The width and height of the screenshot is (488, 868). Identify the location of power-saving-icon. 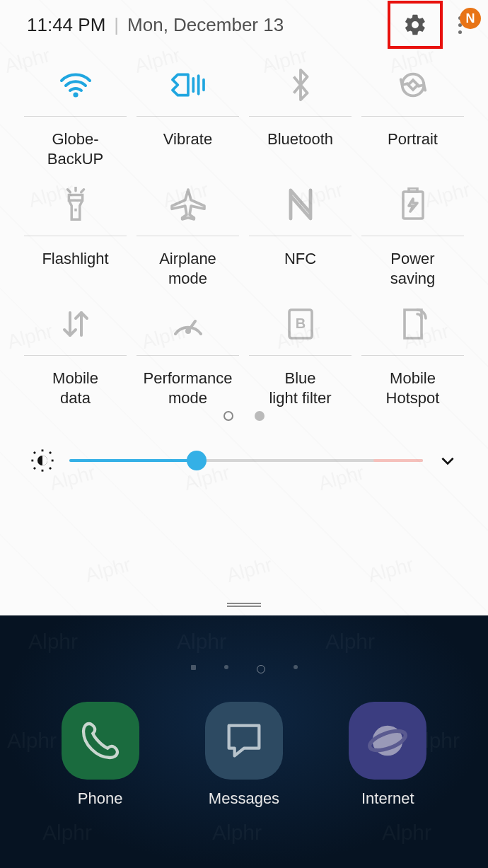
(413, 204).